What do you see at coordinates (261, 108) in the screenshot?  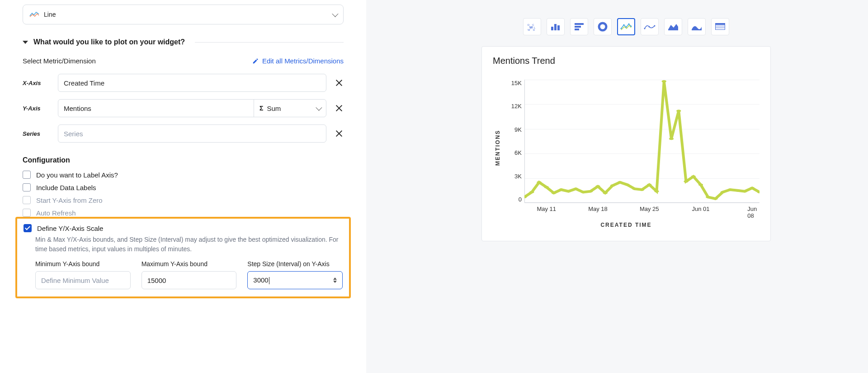 I see `sigma-icon: Σ` at bounding box center [261, 108].